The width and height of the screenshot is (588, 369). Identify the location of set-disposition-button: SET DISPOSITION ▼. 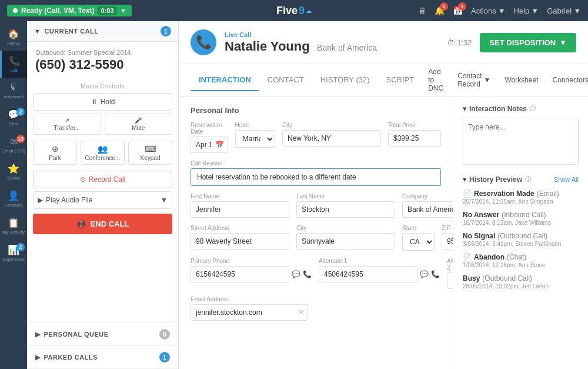
(528, 42).